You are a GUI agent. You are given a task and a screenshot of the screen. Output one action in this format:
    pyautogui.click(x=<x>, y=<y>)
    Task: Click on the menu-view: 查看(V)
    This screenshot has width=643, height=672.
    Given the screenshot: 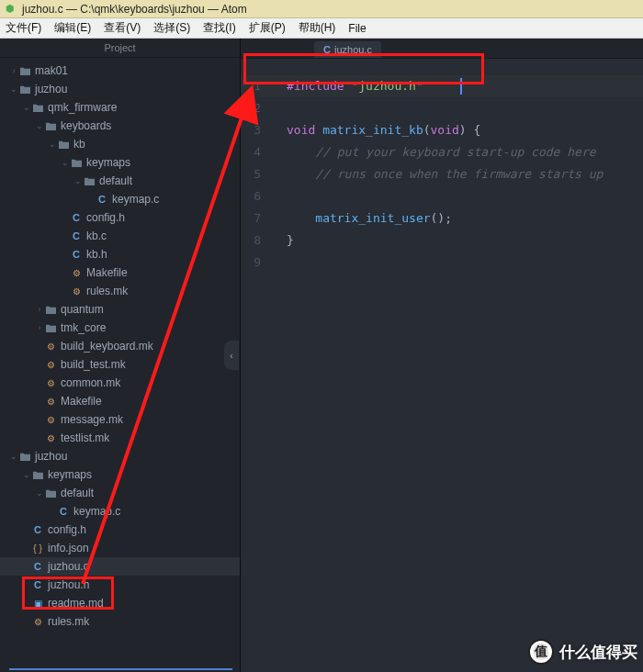 What is the action you would take?
    pyautogui.click(x=122, y=28)
    